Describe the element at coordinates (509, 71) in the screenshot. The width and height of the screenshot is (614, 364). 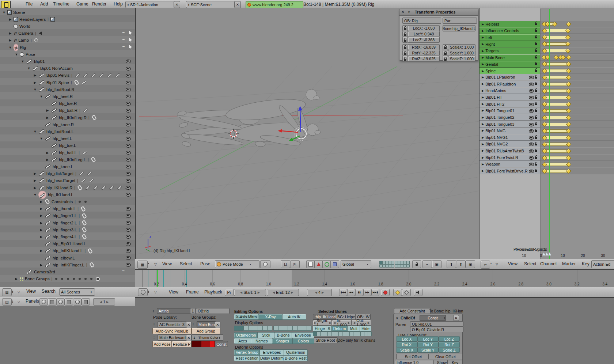
I see `channel-row: ▶Spine` at that location.